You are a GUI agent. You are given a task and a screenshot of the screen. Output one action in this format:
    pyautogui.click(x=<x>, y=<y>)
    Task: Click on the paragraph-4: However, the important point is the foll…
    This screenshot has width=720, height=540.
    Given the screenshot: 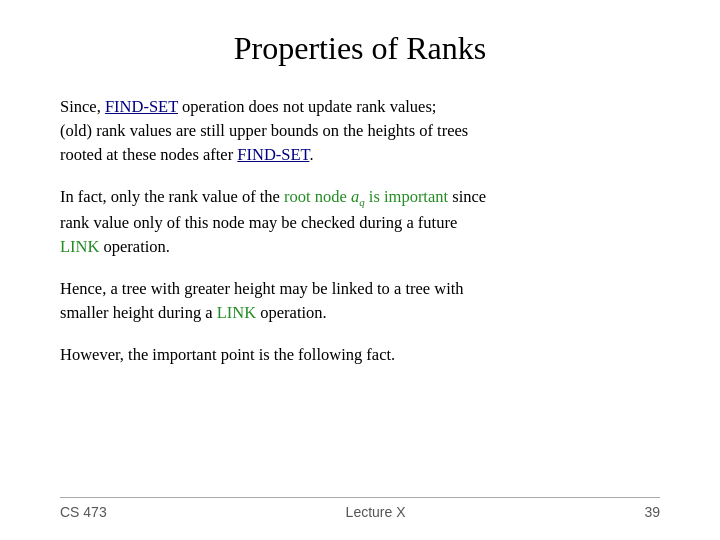 What is the action you would take?
    pyautogui.click(x=360, y=355)
    